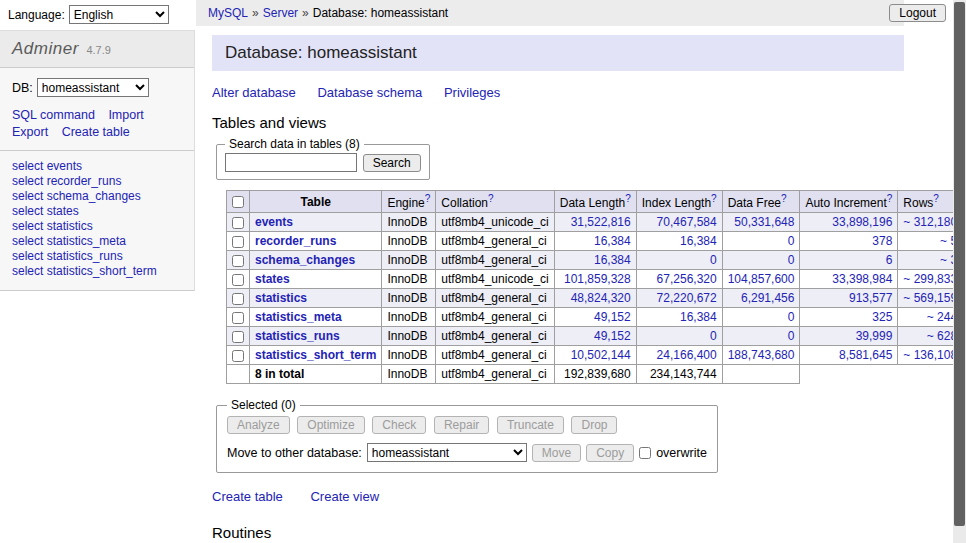 The image size is (966, 543). What do you see at coordinates (97, 272) in the screenshot?
I see `sidebar-link-select-statistics-short-term: select statistics_short_term` at bounding box center [97, 272].